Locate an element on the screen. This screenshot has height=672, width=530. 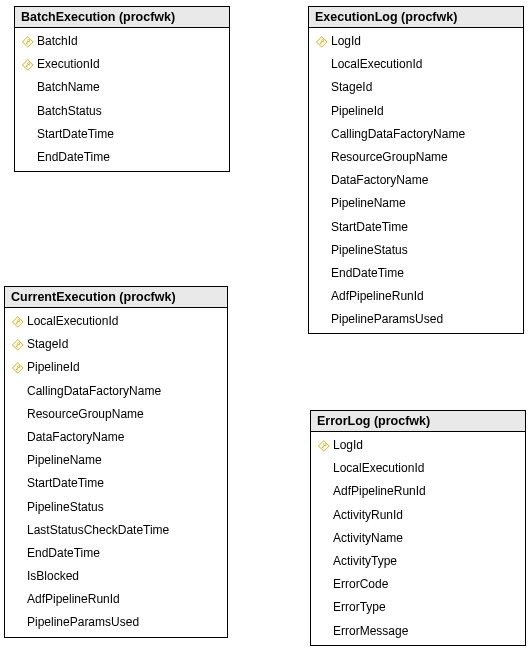
table-row: ⚿BatchId is located at coordinates (122, 42).